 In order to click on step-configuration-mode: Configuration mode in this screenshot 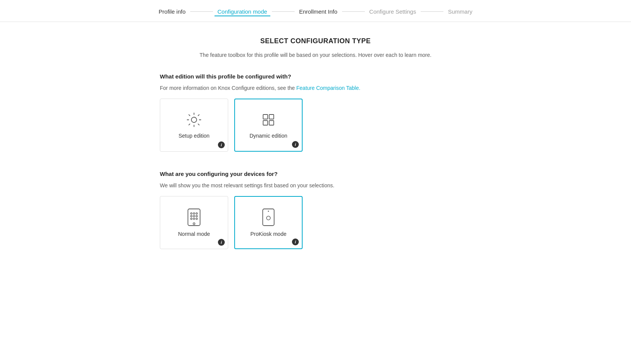, I will do `click(242, 11)`.